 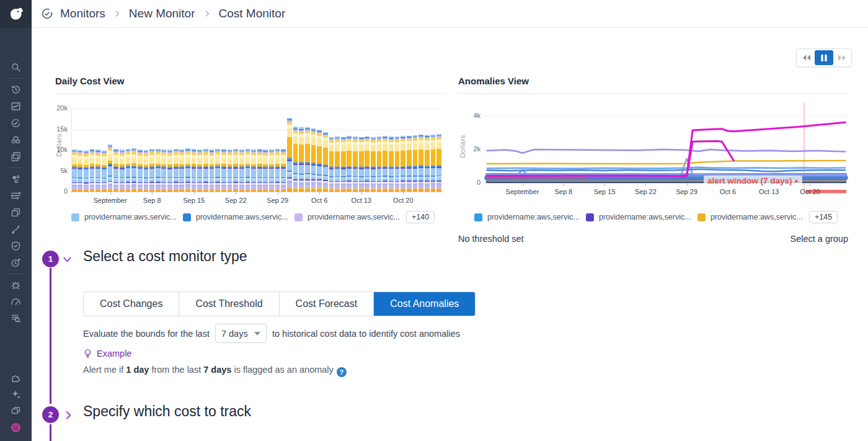 I want to click on user-avatar, so click(x=16, y=428).